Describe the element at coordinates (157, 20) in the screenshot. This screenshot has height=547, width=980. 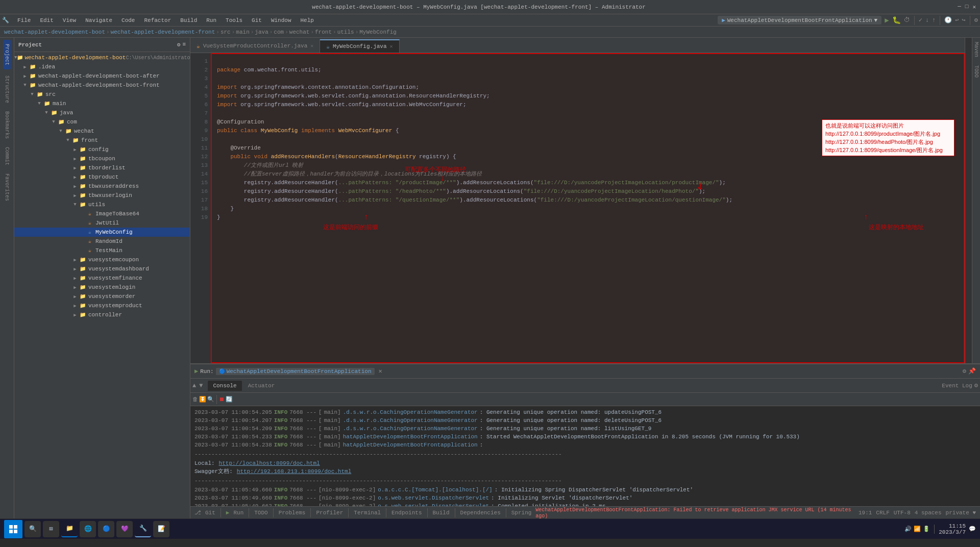
I see `menu-refactor: Refactor` at that location.